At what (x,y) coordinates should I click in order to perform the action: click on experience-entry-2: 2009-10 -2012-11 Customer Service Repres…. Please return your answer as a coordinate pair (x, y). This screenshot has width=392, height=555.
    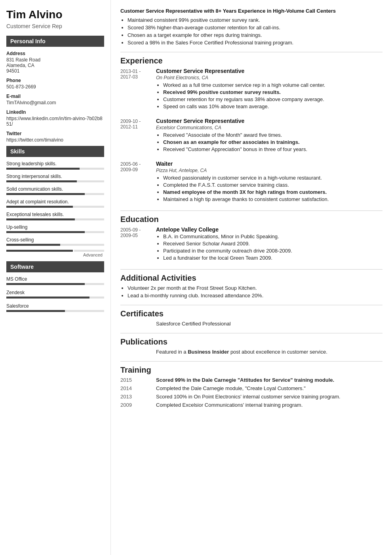
    Looking at the image, I should click on (251, 136).